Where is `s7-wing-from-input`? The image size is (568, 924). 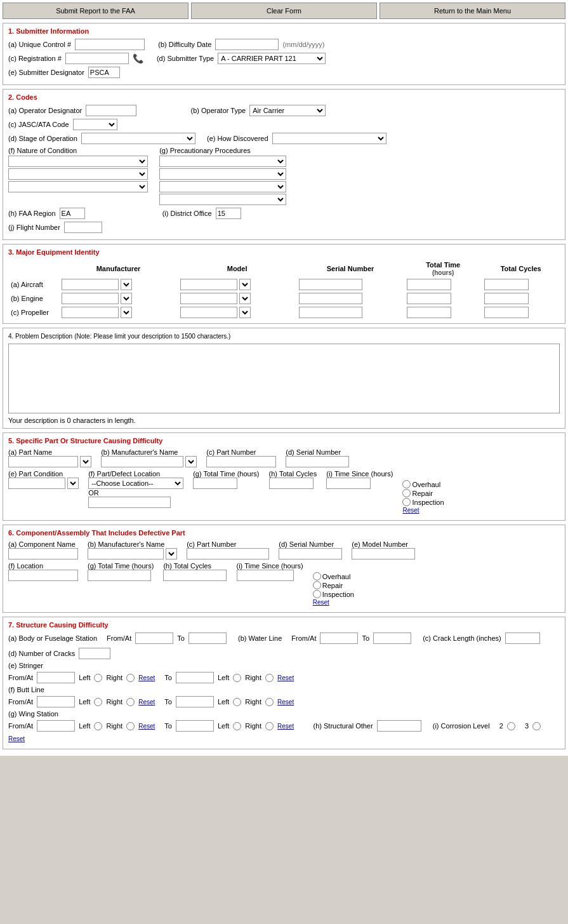 s7-wing-from-input is located at coordinates (56, 726).